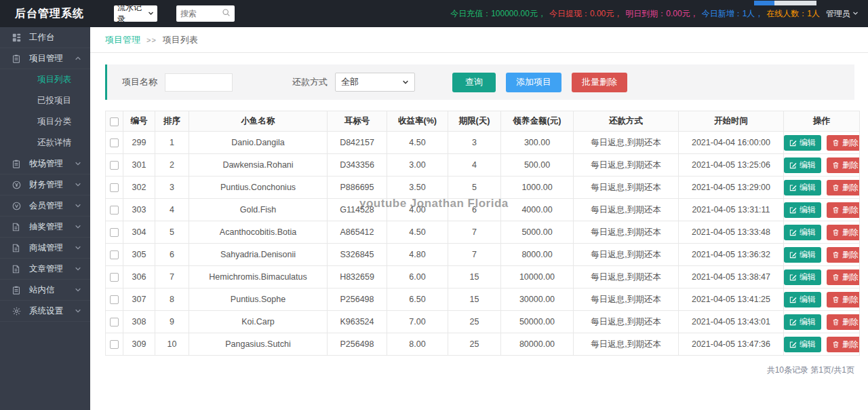 Image resolution: width=868 pixels, height=410 pixels. What do you see at coordinates (375, 82) in the screenshot?
I see `repay-method-select: 全部` at bounding box center [375, 82].